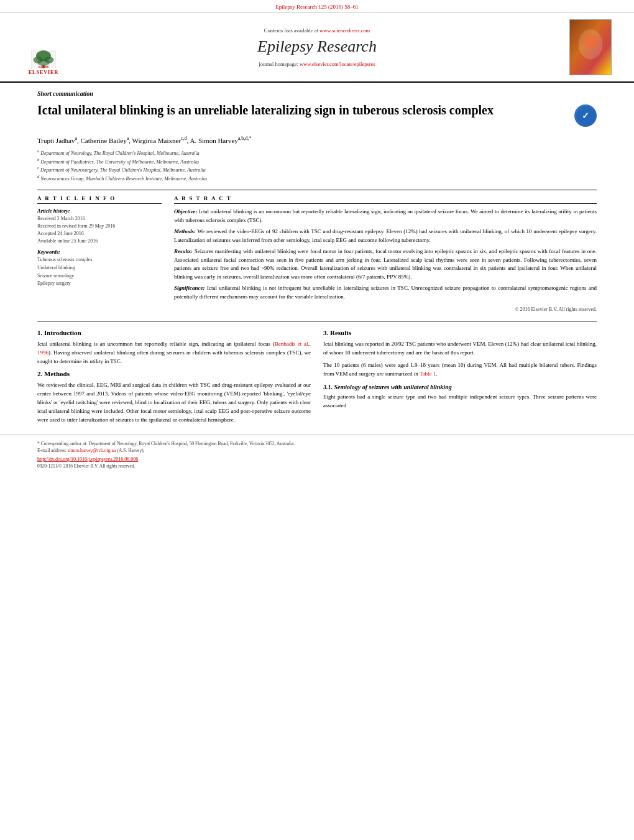 The width and height of the screenshot is (634, 840). I want to click on abstract-title: A B S T R A C T, so click(385, 200).